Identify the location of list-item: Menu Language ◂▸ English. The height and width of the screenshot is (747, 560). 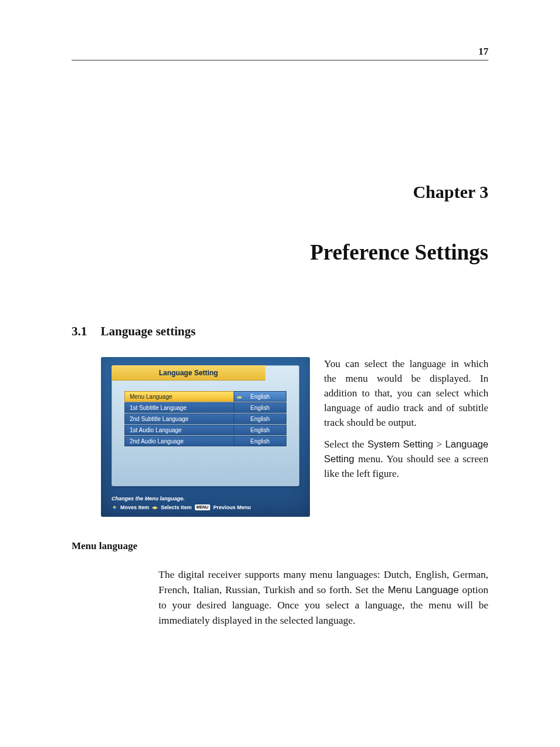
(205, 396).